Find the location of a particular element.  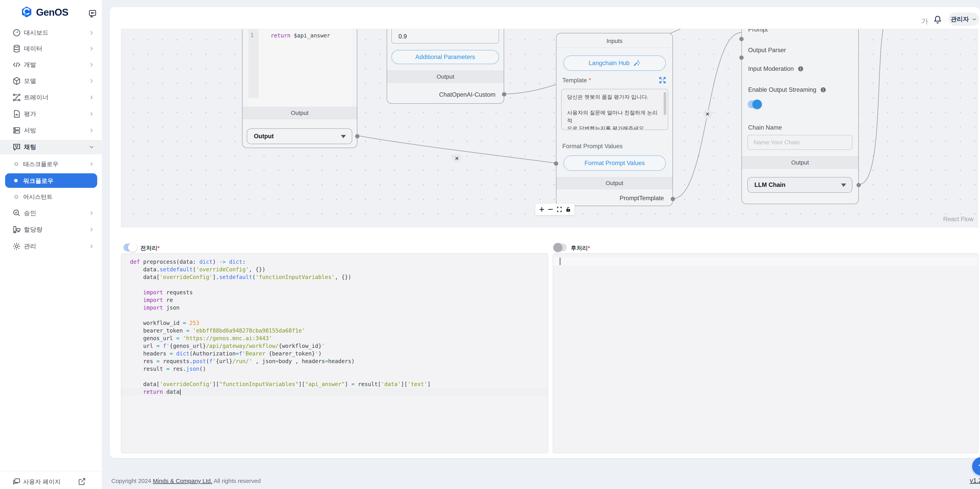

zoom-out-icon is located at coordinates (550, 209).